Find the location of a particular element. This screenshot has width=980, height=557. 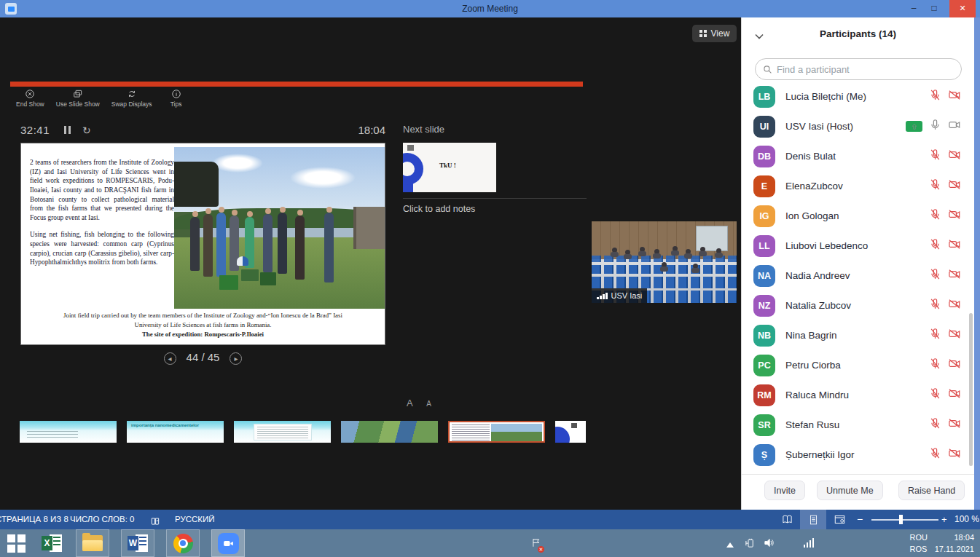

next-slide-thumbnail: TkU ! is located at coordinates (450, 167).